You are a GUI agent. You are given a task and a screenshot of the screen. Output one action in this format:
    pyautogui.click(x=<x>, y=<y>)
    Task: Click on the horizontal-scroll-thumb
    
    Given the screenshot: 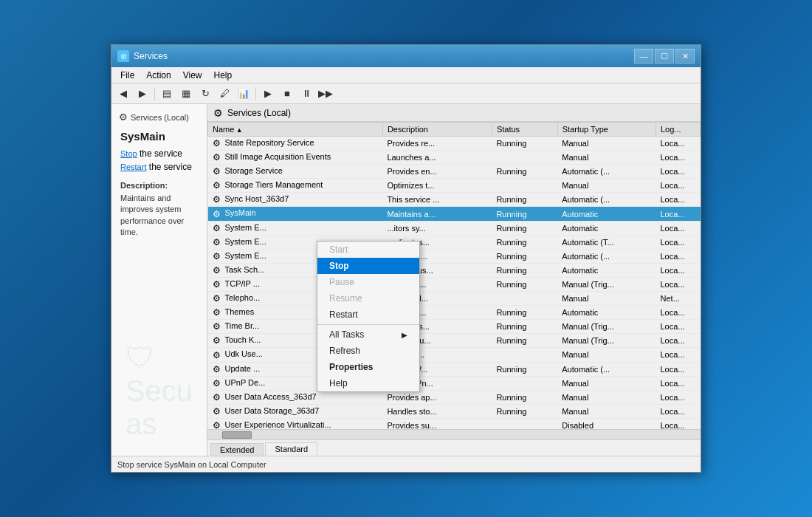 What is the action you would take?
    pyautogui.click(x=237, y=435)
    